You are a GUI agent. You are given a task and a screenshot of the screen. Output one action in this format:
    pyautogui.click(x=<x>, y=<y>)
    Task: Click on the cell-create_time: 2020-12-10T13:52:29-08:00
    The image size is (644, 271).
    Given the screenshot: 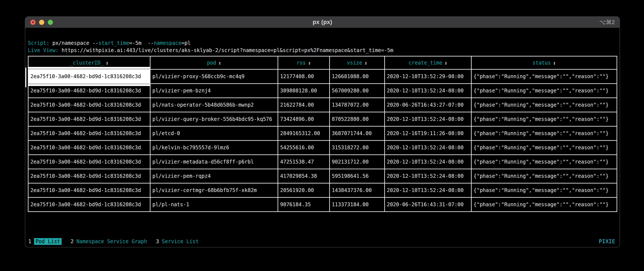 What is the action you would take?
    pyautogui.click(x=428, y=76)
    